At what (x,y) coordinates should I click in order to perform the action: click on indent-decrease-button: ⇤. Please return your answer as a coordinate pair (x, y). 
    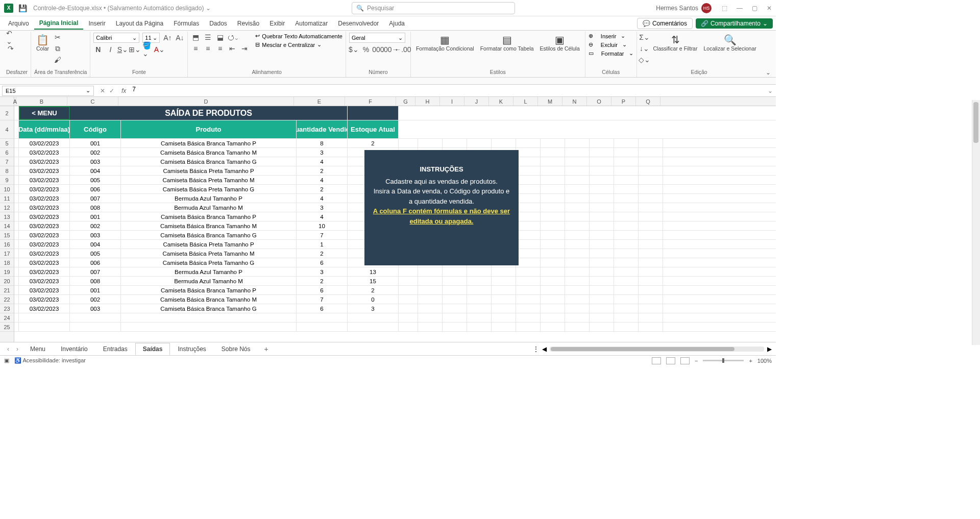
    Looking at the image, I should click on (232, 48).